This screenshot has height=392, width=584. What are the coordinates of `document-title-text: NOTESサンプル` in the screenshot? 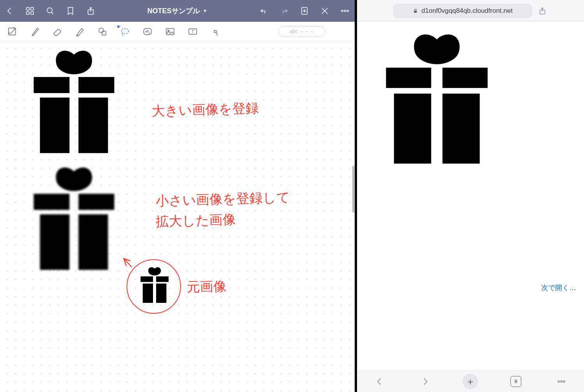 It's located at (174, 11).